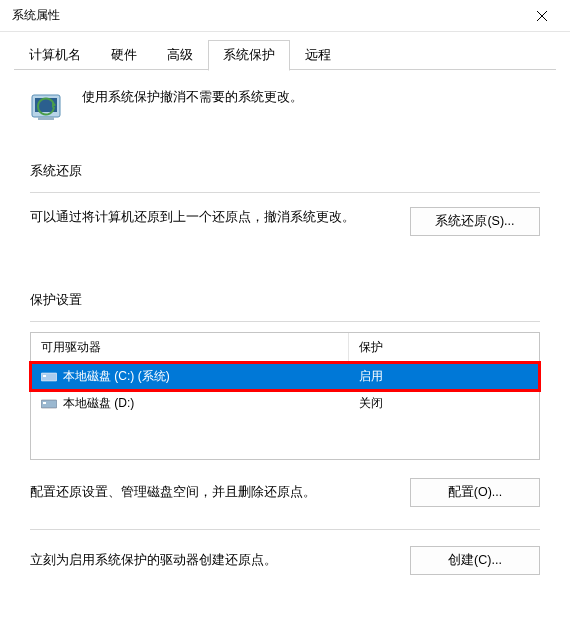 The height and width of the screenshot is (624, 570). What do you see at coordinates (444, 376) in the screenshot?
I see `drive-status: 启用` at bounding box center [444, 376].